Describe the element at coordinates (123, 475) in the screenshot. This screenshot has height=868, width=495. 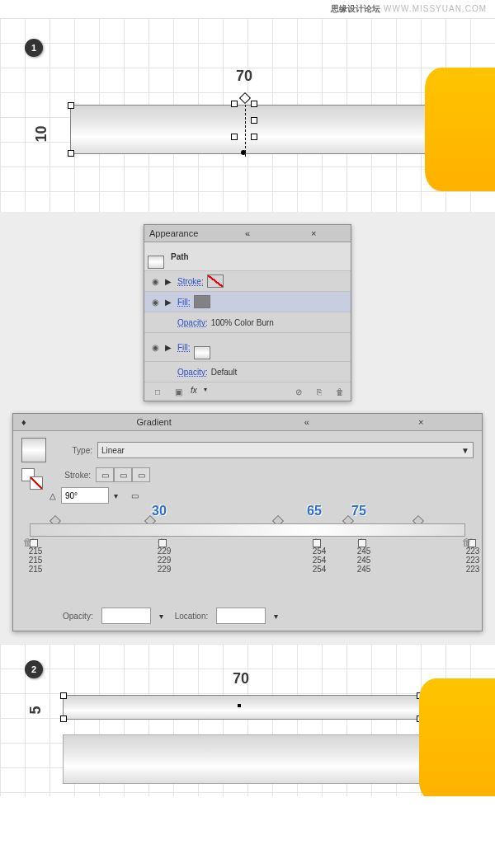
I see `stroke-opt-2: ▭` at that location.